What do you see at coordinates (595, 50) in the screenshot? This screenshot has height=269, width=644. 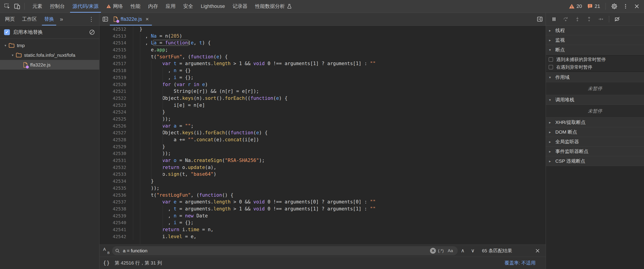 I see `section-header-breakpoints: ▾断点` at bounding box center [595, 50].